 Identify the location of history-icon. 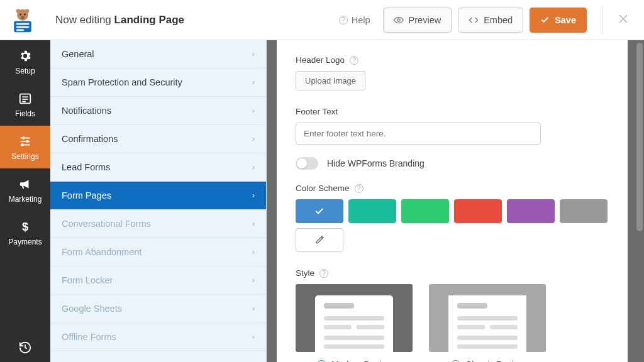
(25, 348).